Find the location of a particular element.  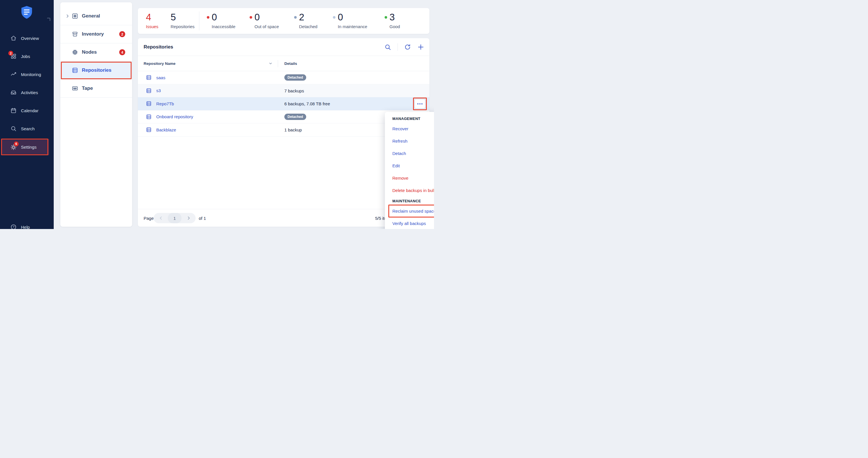

settings-nav-nodes: Nodes 4 is located at coordinates (96, 53).